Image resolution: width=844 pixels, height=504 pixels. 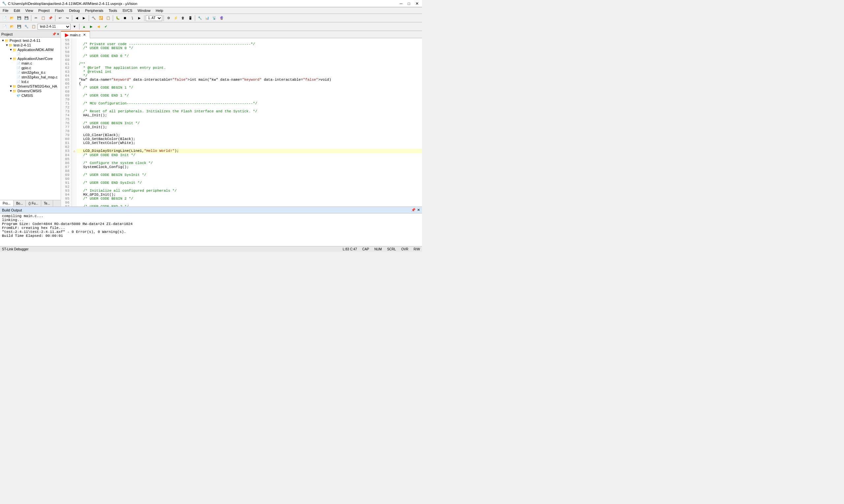 What do you see at coordinates (113, 11) in the screenshot?
I see `menu-item-tools: Tools` at bounding box center [113, 11].